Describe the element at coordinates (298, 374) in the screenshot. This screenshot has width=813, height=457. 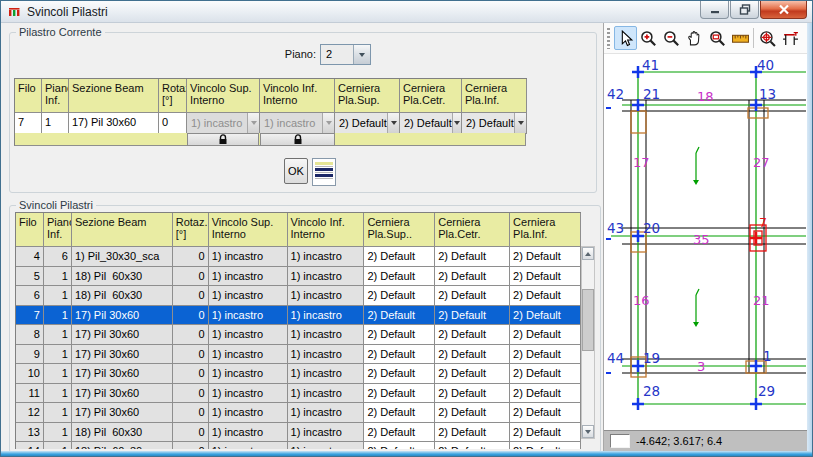
I see `table-row: 10117) Pil 30x6001) incastro1) incastro2…` at that location.